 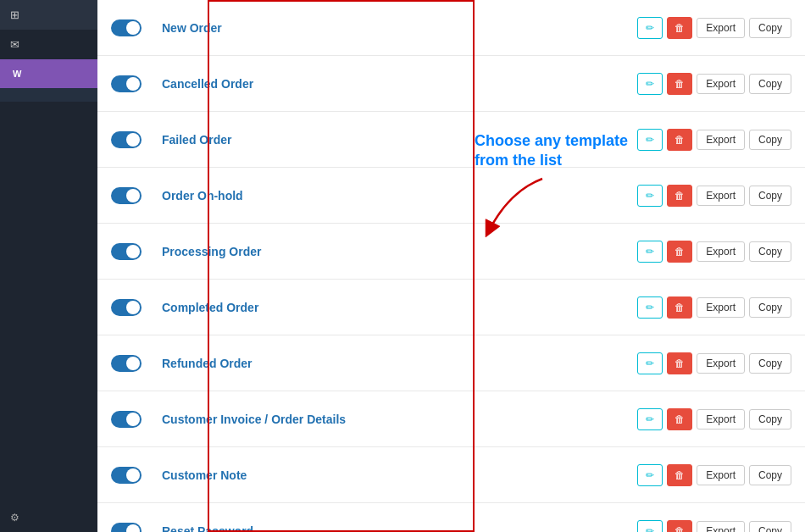 I want to click on sidebar-item-dashboard: ⊞, so click(x=49, y=15).